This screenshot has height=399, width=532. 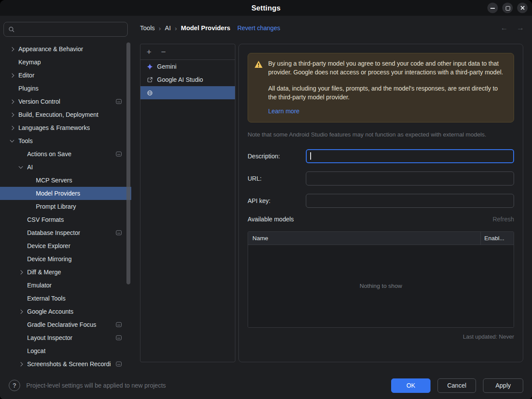 What do you see at coordinates (276, 156) in the screenshot?
I see `description-label: Description:` at bounding box center [276, 156].